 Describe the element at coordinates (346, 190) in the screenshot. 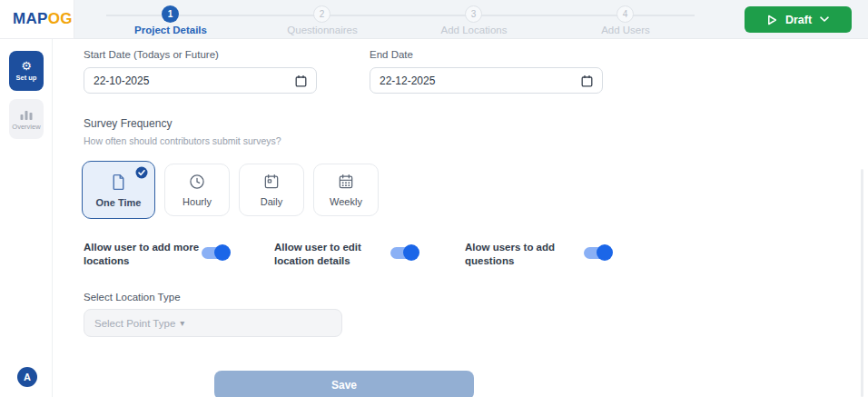

I see `frequency-option-weekly: Weekly` at that location.